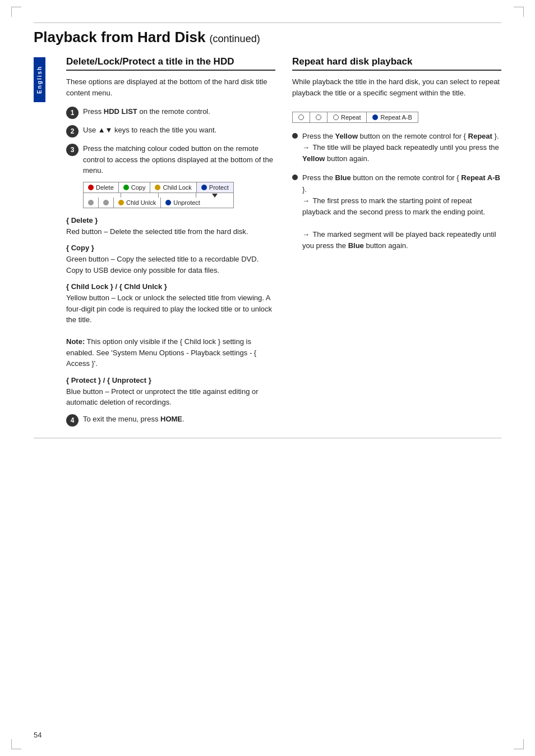 This screenshot has width=535, height=756. Describe the element at coordinates (139, 187) in the screenshot. I see `menu-copy-label: Copy` at that location.